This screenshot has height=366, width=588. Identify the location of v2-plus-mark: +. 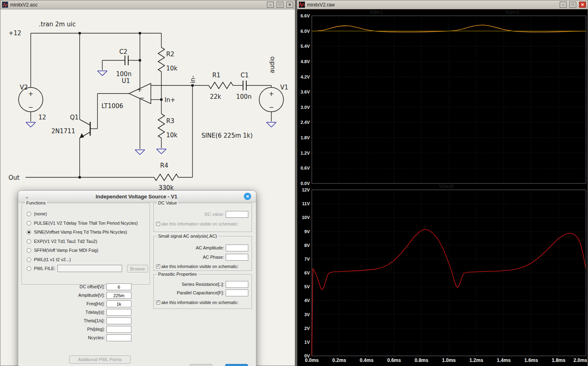
(31, 94).